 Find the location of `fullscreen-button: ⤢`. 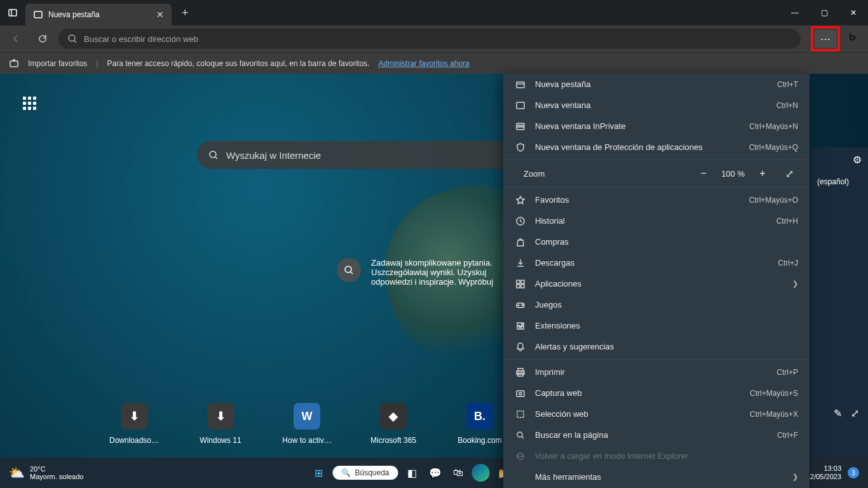

fullscreen-button: ⤢ is located at coordinates (789, 174).